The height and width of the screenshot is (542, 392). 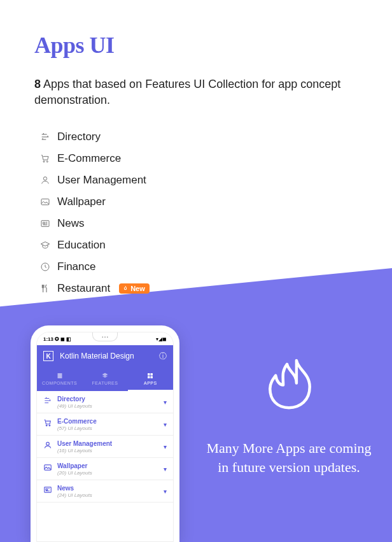 I want to click on app-label: User Management, so click(x=102, y=180).